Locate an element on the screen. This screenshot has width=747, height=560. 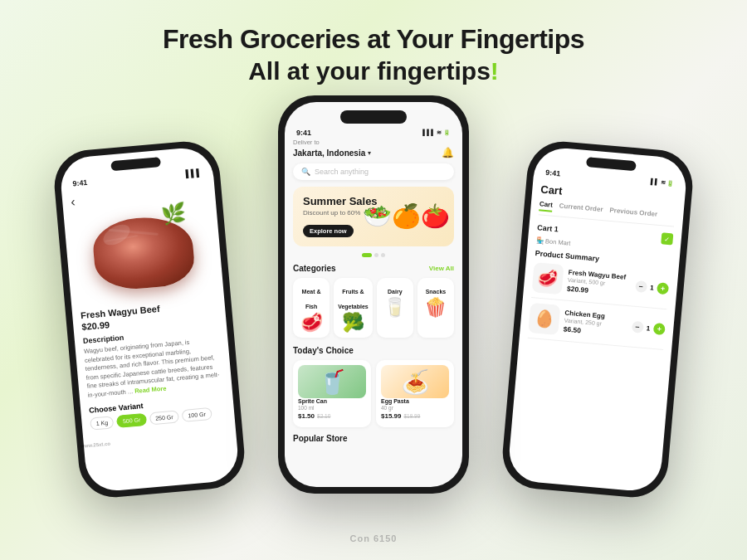
header-accent: ! is located at coordinates (495, 71).